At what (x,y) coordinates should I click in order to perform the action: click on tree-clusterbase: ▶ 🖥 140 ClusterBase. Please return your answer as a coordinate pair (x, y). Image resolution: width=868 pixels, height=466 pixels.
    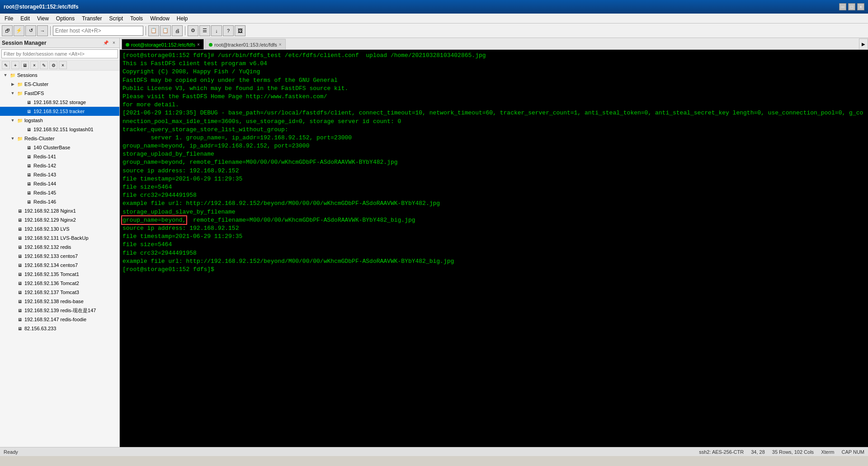
    Looking at the image, I should click on (60, 147).